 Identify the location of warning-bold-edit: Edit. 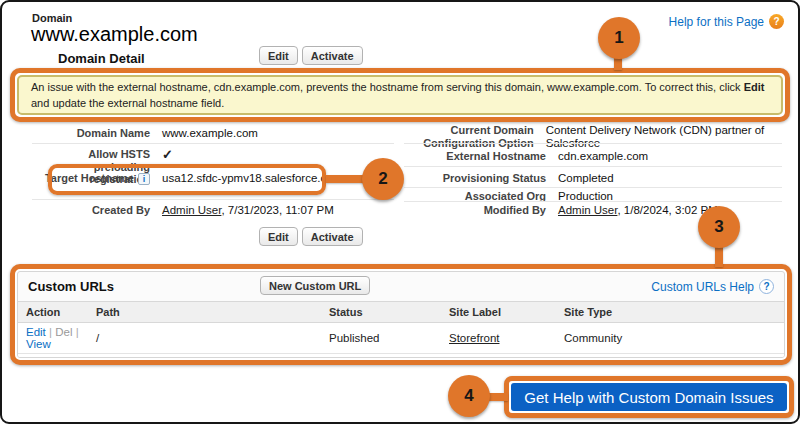
(754, 87).